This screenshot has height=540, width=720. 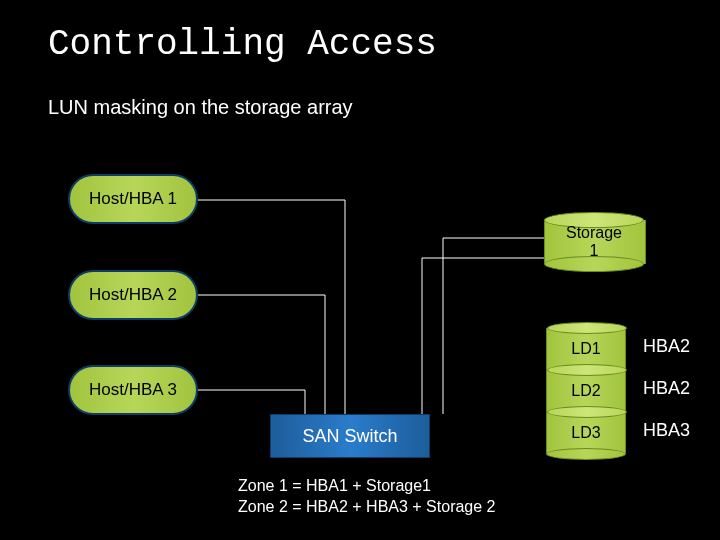 I want to click on ld3: LD3, so click(x=586, y=433).